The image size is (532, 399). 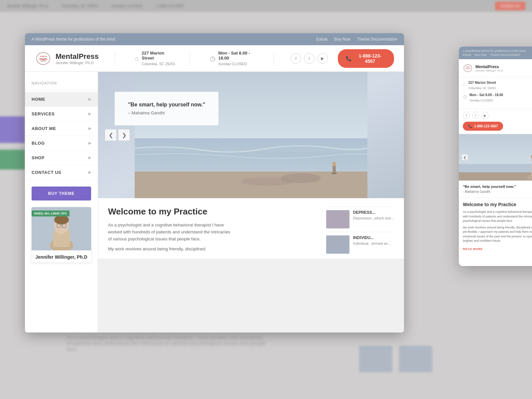 I want to click on site-subtitle: Jennifer Willinger, Ph.D, so click(x=77, y=63).